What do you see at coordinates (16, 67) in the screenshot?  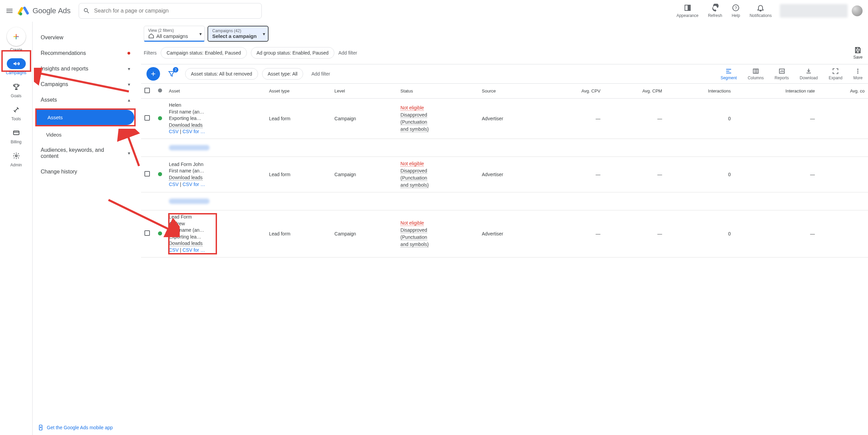 I see `rail-campaigns: Campaigns` at bounding box center [16, 67].